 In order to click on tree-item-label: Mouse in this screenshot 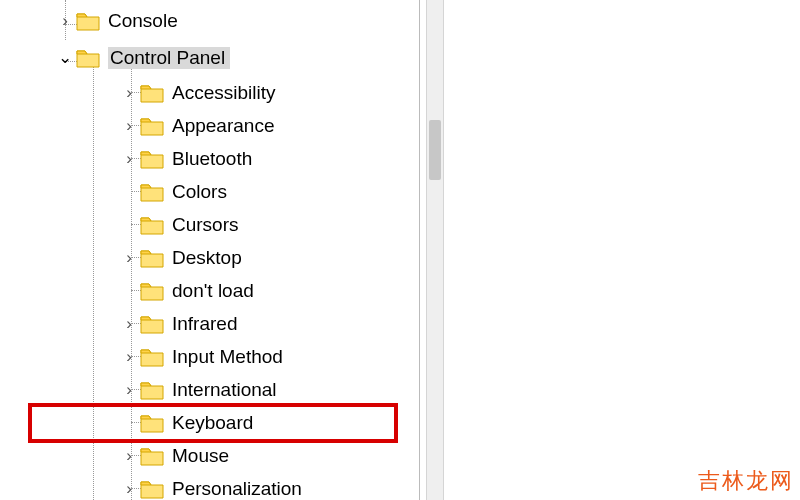, I will do `click(200, 456)`.